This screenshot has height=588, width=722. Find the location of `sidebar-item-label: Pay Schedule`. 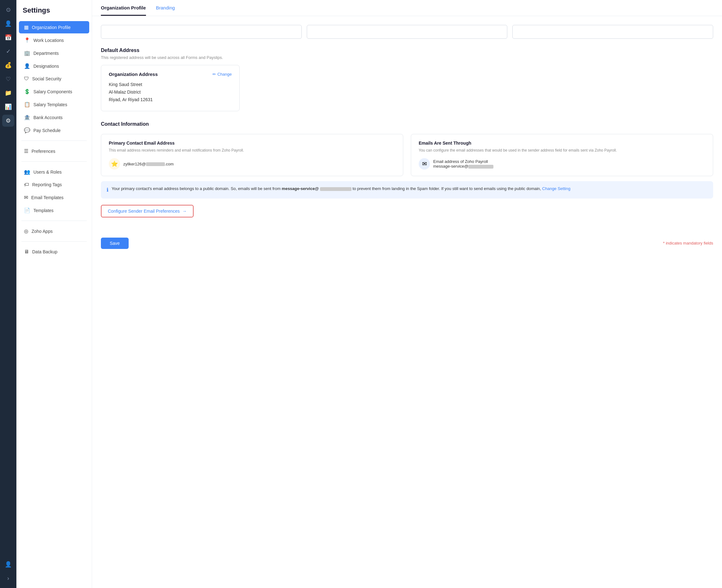

sidebar-item-label: Pay Schedule is located at coordinates (47, 131).